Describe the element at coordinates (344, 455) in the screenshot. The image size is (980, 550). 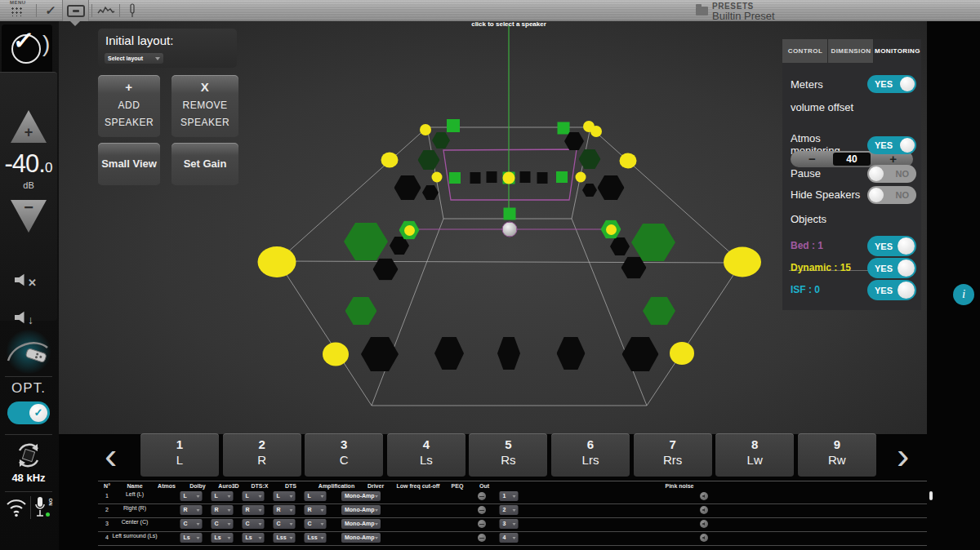
I see `channel-button-3: 3C` at that location.